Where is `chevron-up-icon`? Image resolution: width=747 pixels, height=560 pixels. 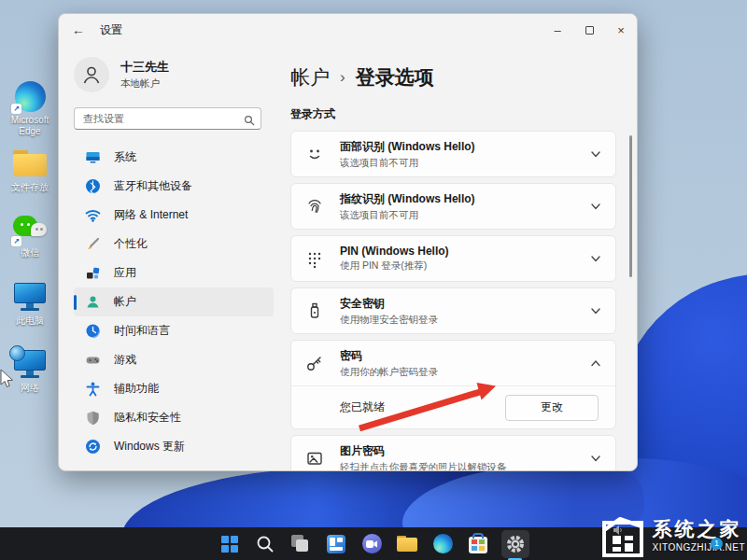 chevron-up-icon is located at coordinates (595, 363).